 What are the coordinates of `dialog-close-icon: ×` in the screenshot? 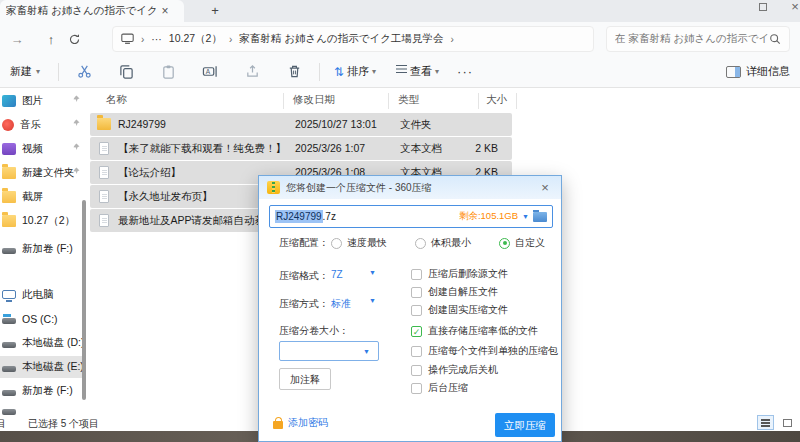 It's located at (545, 188).